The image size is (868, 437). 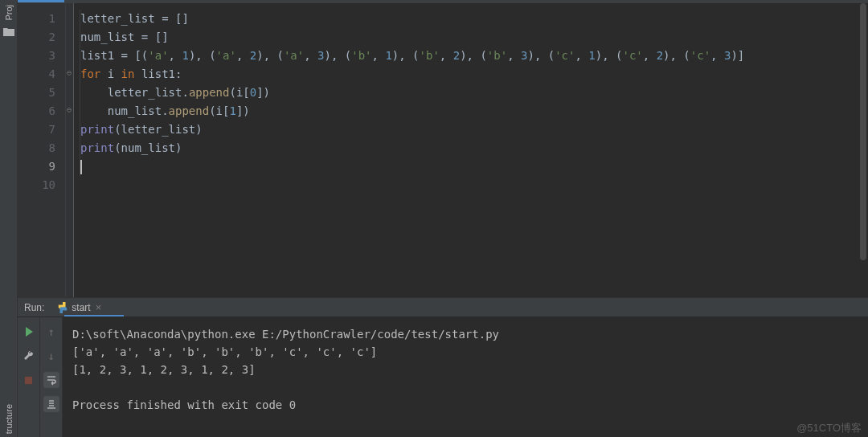 I want to click on soft-wrap-icon, so click(x=51, y=380).